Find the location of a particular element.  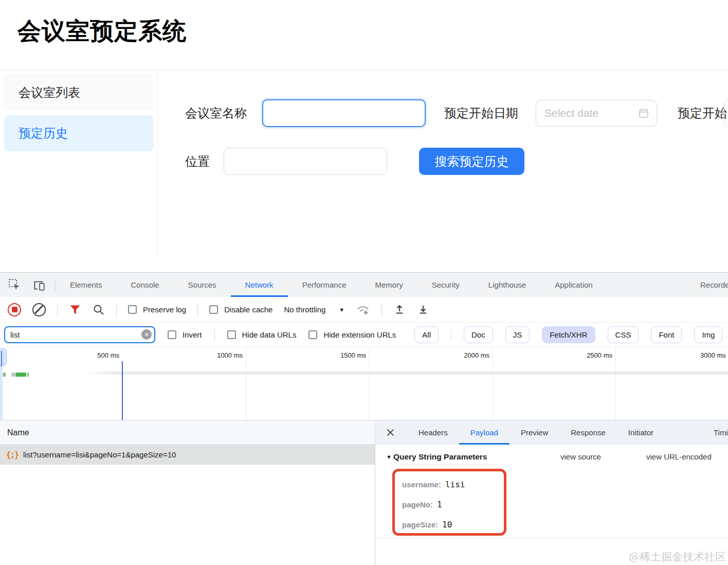

query-string-parameters-header: ▼ Query String Parameters view source vi… is located at coordinates (556, 457).